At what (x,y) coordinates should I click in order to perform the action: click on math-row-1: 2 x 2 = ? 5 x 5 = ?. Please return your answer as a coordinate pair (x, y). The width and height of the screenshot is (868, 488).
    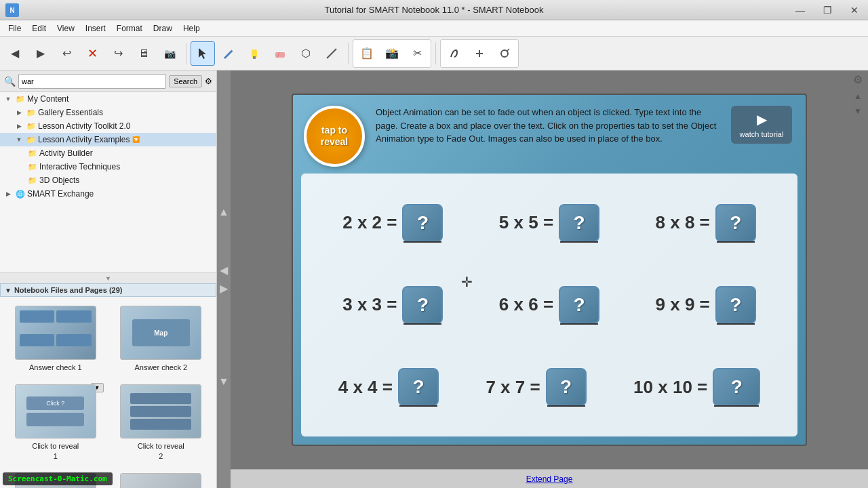
    Looking at the image, I should click on (549, 222).